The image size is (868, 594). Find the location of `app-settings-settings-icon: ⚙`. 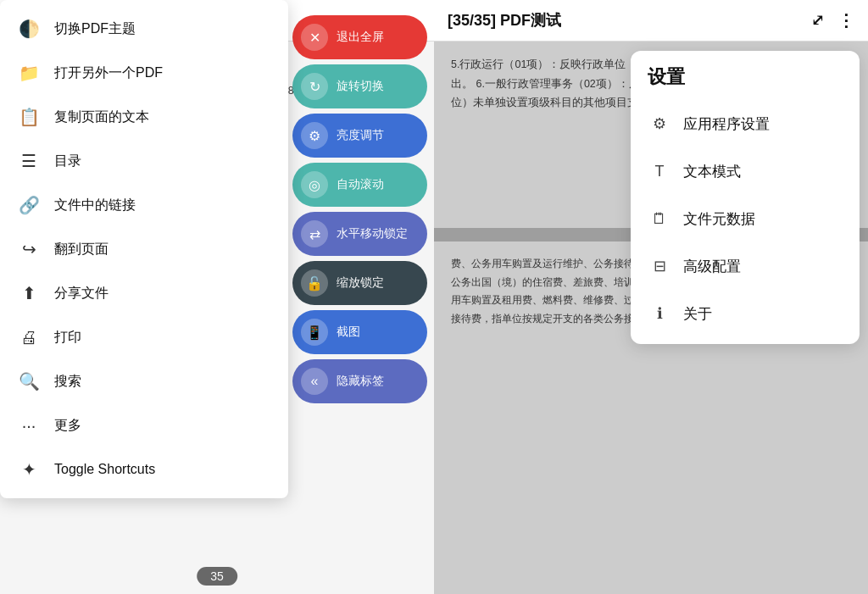

app-settings-settings-icon: ⚙ is located at coordinates (659, 124).